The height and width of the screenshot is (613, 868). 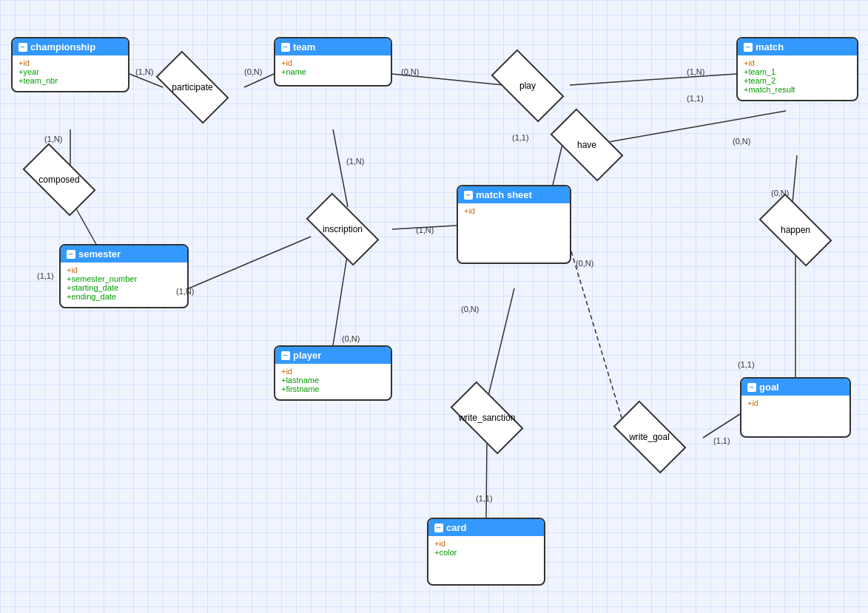 I want to click on entity-header-team: − team, so click(x=333, y=47).